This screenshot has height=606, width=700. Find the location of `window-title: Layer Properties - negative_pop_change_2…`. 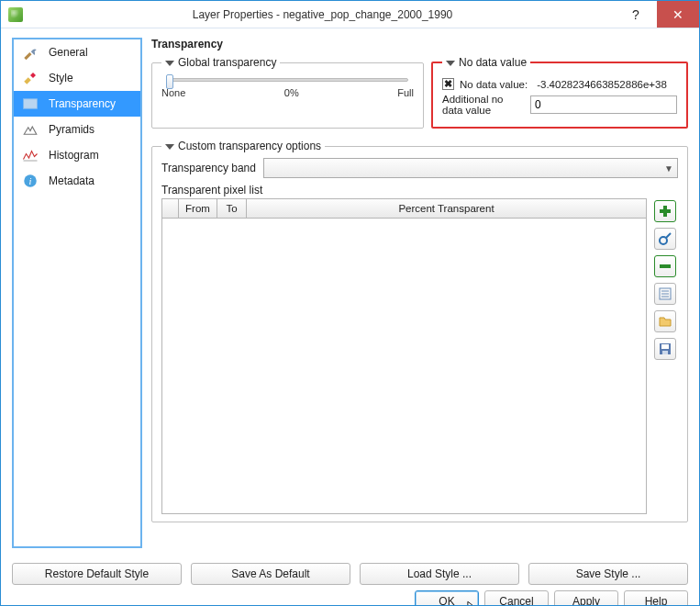

window-title: Layer Properties - negative_pop_change_2… is located at coordinates (323, 15).